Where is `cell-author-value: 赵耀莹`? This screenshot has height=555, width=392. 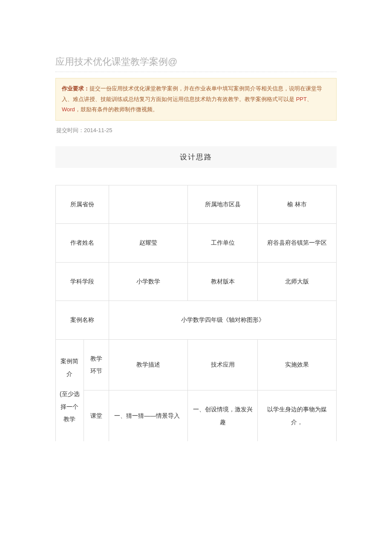 cell-author-value: 赵耀莹 is located at coordinates (148, 243).